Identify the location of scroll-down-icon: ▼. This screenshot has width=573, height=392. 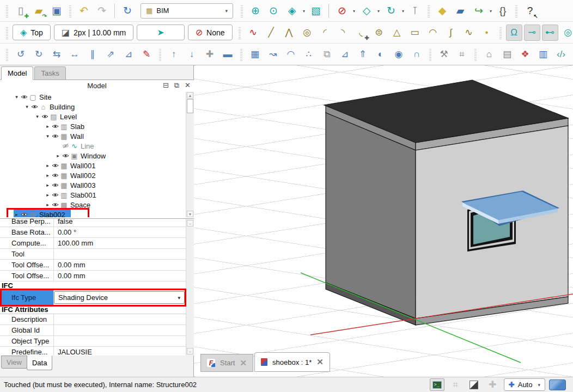
(190, 214).